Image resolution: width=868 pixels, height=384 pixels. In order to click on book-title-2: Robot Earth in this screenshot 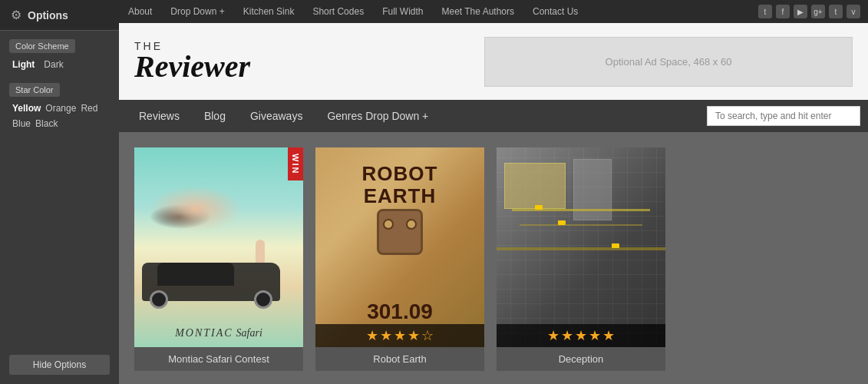, I will do `click(400, 359)`.